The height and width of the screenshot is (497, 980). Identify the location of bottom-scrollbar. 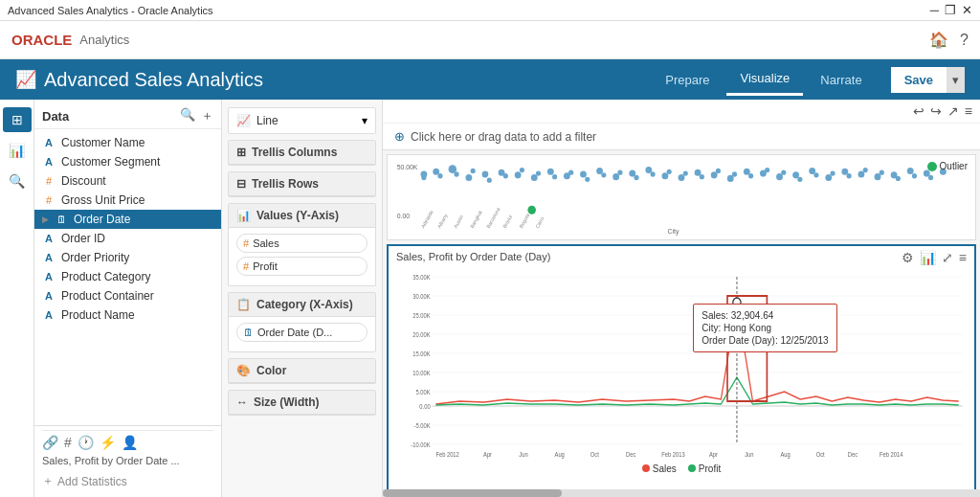
(681, 493).